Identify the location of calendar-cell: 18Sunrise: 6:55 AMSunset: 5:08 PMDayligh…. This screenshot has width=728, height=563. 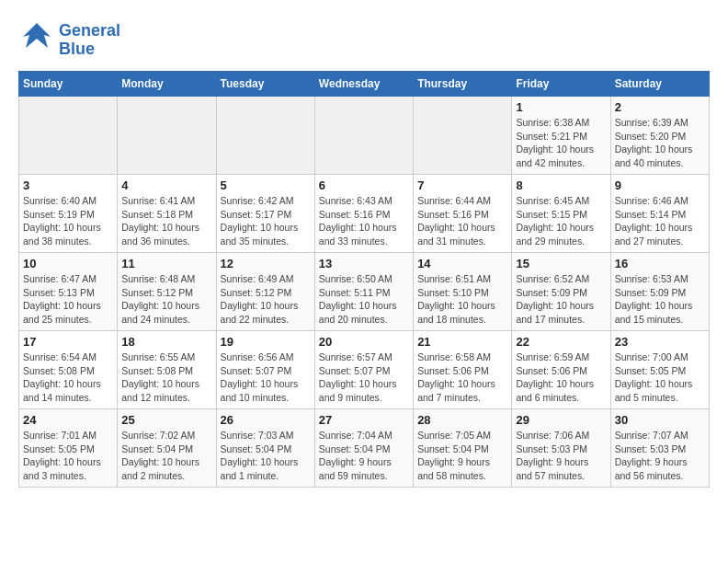
(167, 370).